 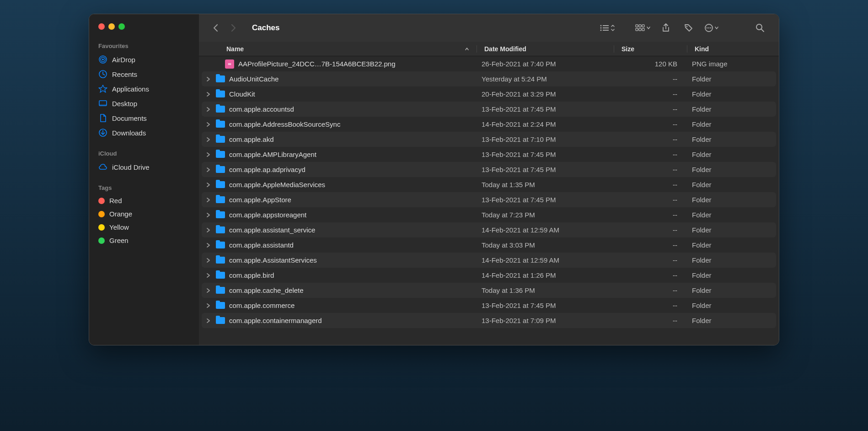 What do you see at coordinates (467, 49) in the screenshot?
I see `sort-indicator-icon` at bounding box center [467, 49].